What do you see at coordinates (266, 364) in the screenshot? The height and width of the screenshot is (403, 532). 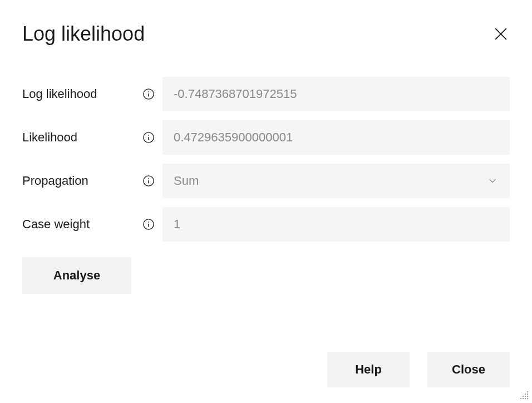 I see `dialog-footer: Help Close` at bounding box center [266, 364].